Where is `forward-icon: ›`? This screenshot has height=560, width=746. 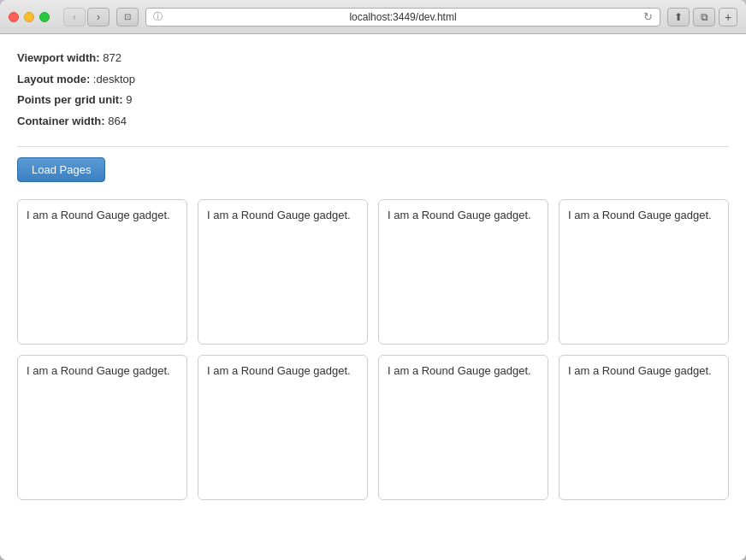
forward-icon: › is located at coordinates (98, 17).